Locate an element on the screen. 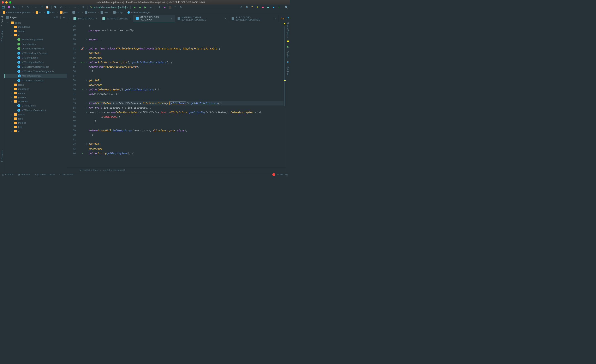 The height and width of the screenshot is (364, 596). minimize-window-icon is located at coordinates (7, 2).